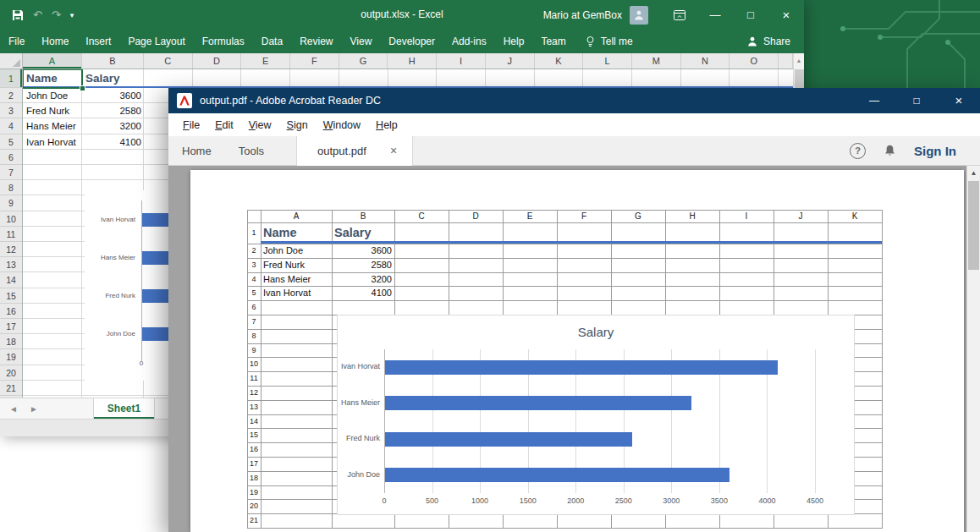 The width and height of the screenshot is (980, 532). What do you see at coordinates (680, 15) in the screenshot?
I see `ribbon-display-options-icon` at bounding box center [680, 15].